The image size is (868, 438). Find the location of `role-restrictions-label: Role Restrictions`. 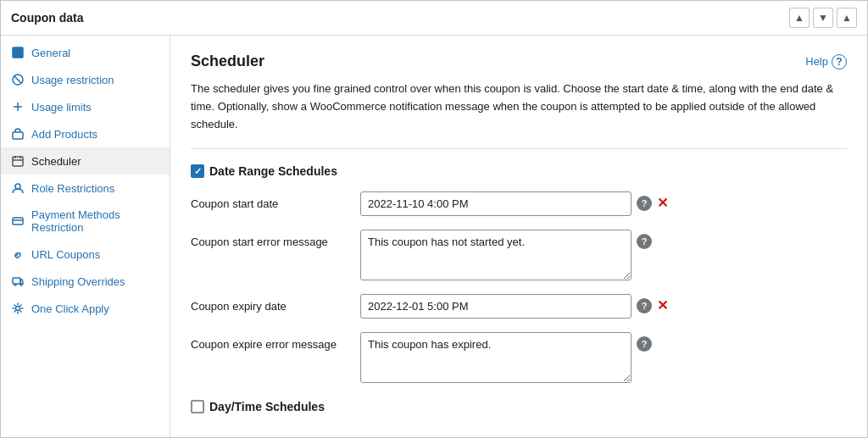

role-restrictions-label: Role Restrictions is located at coordinates (73, 188).